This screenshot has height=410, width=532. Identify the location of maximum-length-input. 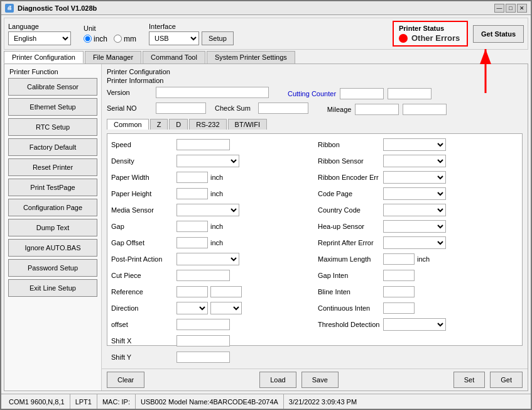
(399, 259).